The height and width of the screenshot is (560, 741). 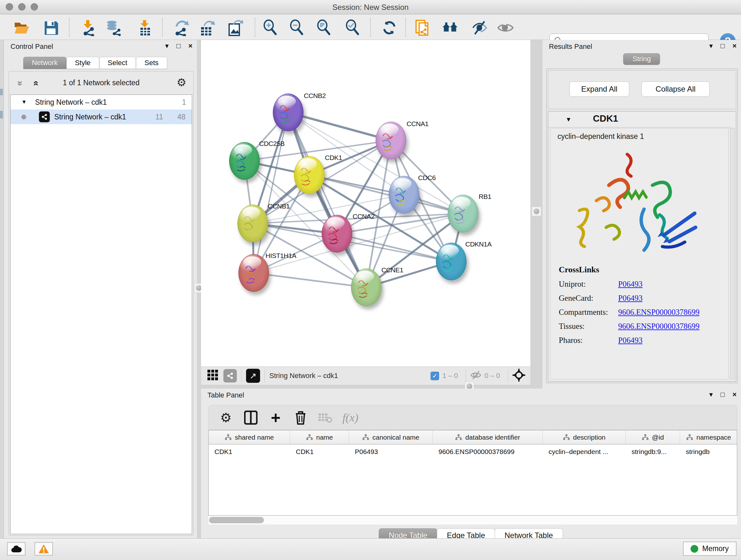 I want to click on crosslink-label: Uniprot:, so click(x=588, y=284).